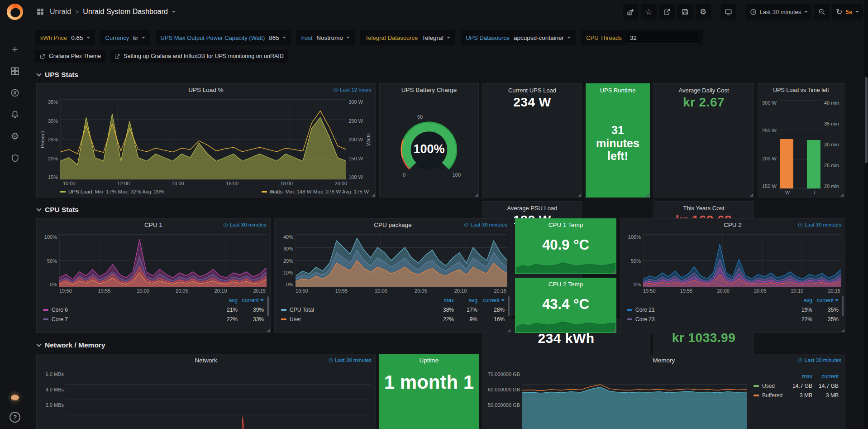 This screenshot has width=868, height=429. What do you see at coordinates (733, 313) in the screenshot?
I see `legend-table: avg current Core 21 19% 35% Core 23 22% …` at bounding box center [733, 313].